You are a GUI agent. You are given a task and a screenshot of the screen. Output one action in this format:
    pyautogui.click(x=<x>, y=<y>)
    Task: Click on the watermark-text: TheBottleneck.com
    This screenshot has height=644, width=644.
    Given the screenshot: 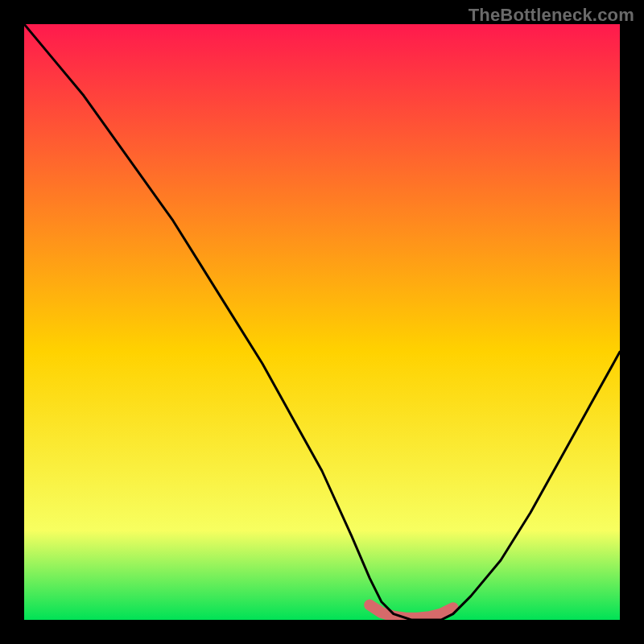 What is the action you would take?
    pyautogui.click(x=551, y=15)
    